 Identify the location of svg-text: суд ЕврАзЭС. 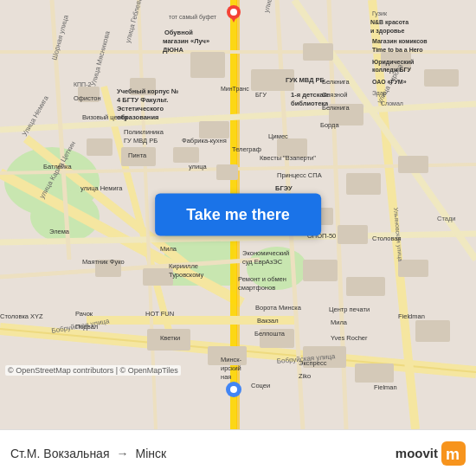
(263, 261).